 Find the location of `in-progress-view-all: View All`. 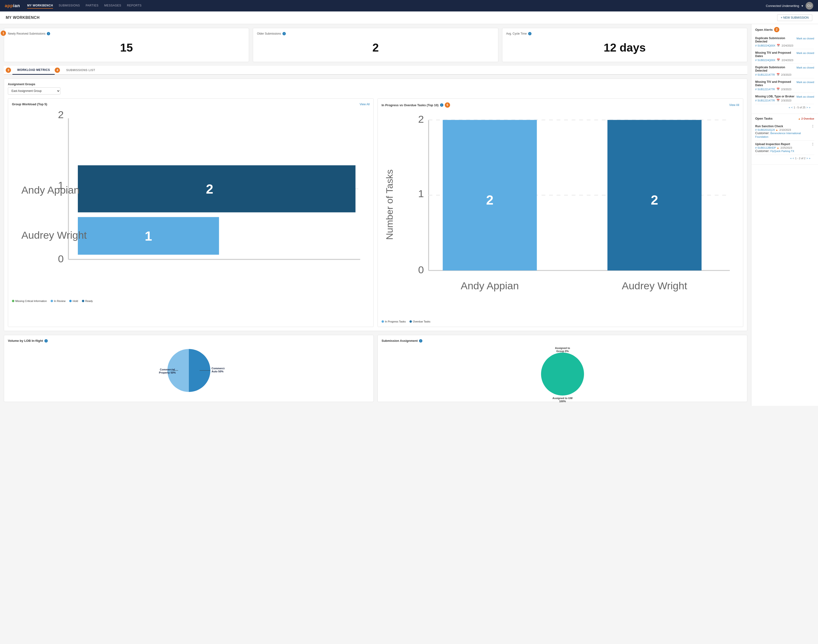

in-progress-view-all: View All is located at coordinates (734, 105).